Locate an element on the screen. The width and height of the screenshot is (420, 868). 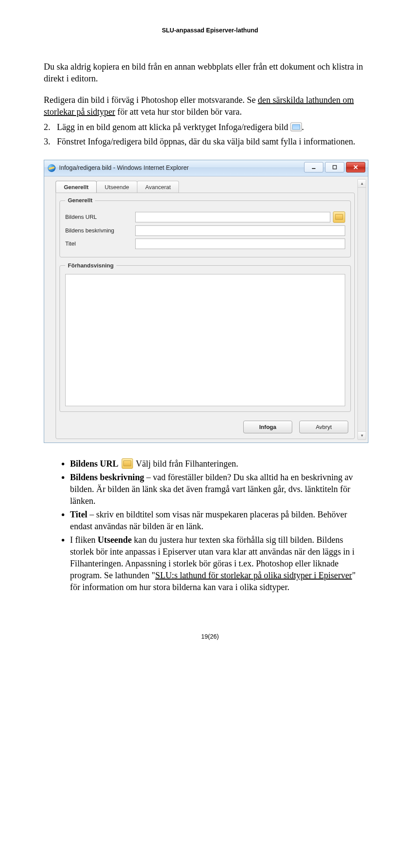
internet-explorer-icon is located at coordinates (52, 168).